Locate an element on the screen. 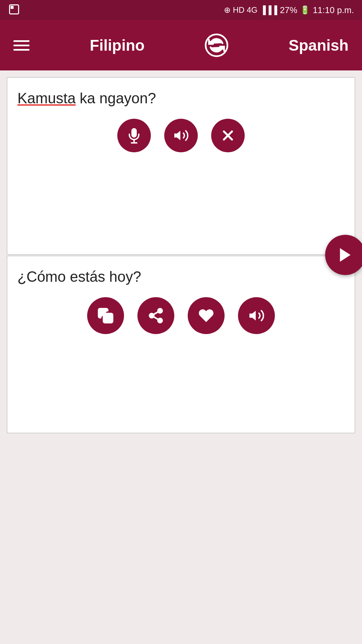  status-bar-left is located at coordinates (14, 10).